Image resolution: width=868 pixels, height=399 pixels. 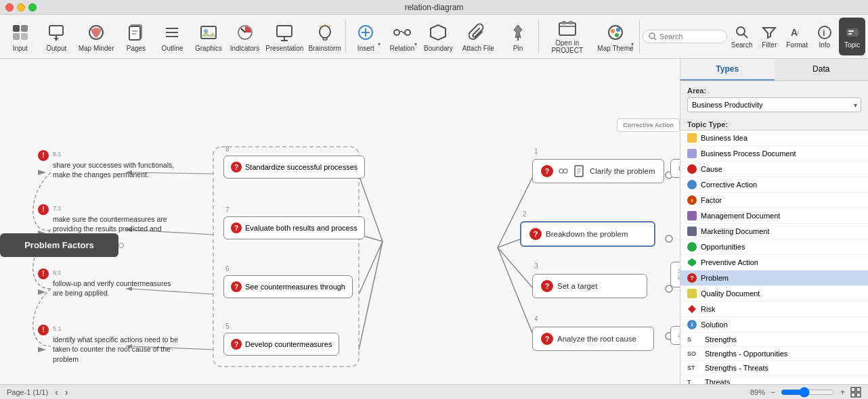 I want to click on strengths-opp-prefix: SO, so click(x=694, y=354).